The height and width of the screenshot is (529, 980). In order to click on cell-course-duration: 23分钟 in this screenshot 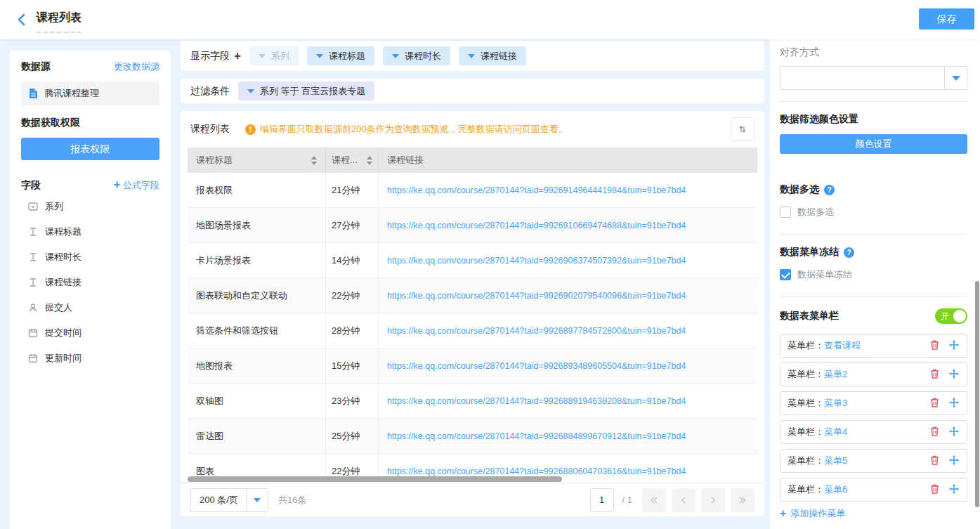, I will do `click(353, 400)`.